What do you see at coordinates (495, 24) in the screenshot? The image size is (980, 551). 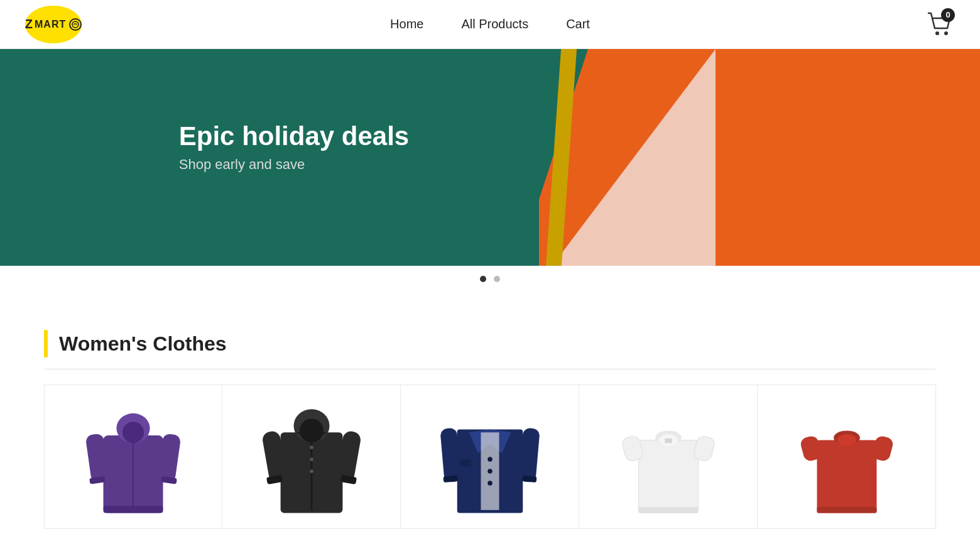 I see `nav-all-products: All Products` at bounding box center [495, 24].